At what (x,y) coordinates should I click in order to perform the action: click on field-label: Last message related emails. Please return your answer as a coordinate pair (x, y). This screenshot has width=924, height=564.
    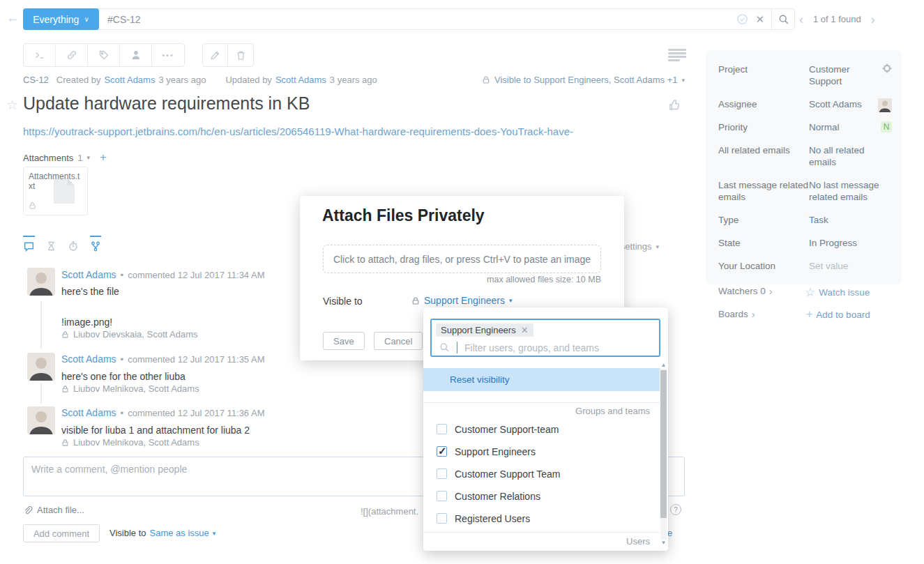
    Looking at the image, I should click on (764, 191).